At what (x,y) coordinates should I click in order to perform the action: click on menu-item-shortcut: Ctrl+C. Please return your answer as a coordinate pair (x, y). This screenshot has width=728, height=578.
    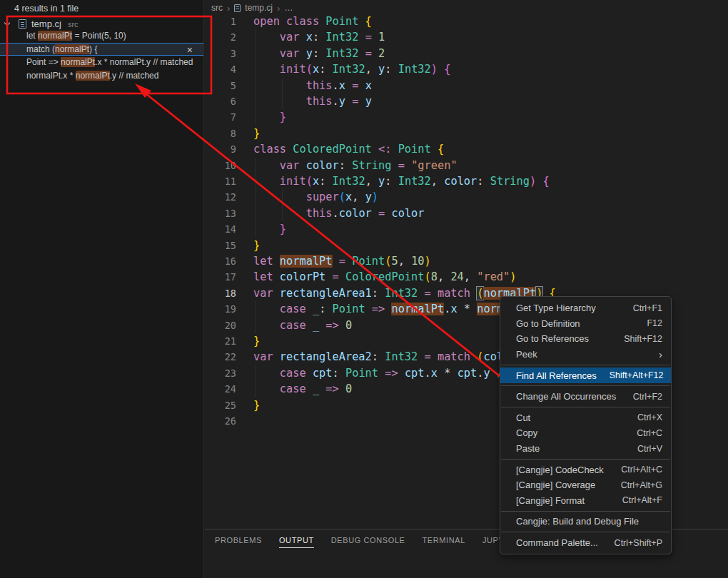
    Looking at the image, I should click on (649, 433).